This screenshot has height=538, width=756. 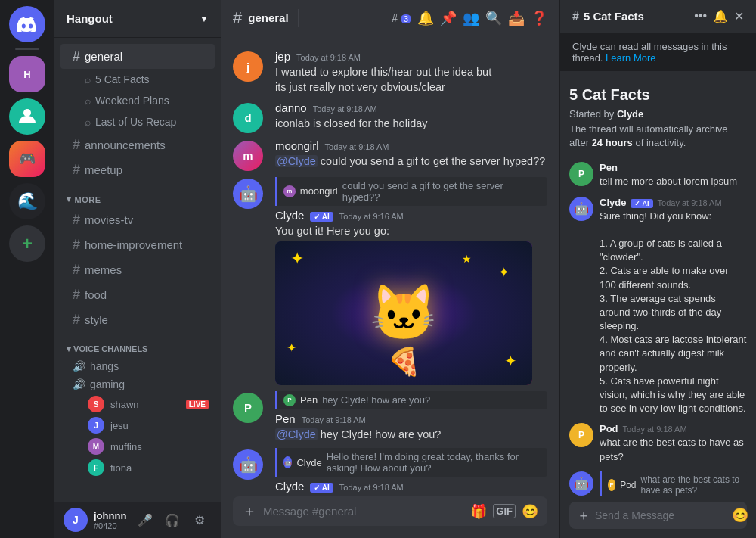 I want to click on thread-item-weekendplans: ⌕ Weekend Plans, so click(x=138, y=101).